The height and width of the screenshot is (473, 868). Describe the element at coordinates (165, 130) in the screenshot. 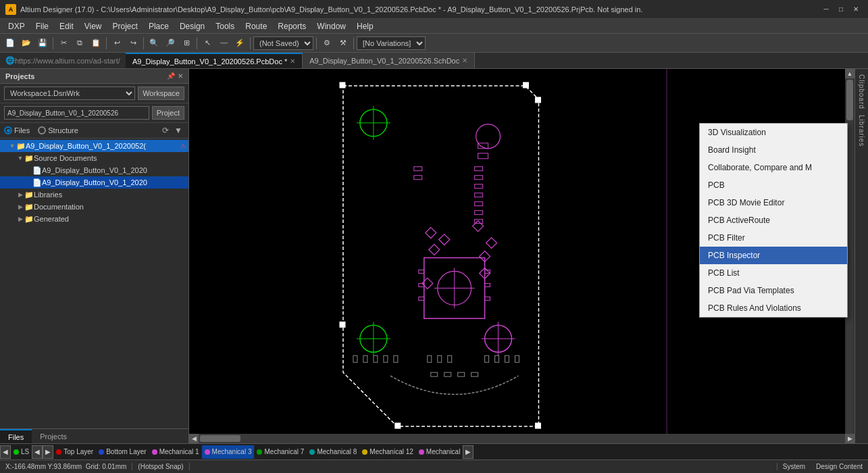

I see `view-icon-refresh: ⟳` at that location.